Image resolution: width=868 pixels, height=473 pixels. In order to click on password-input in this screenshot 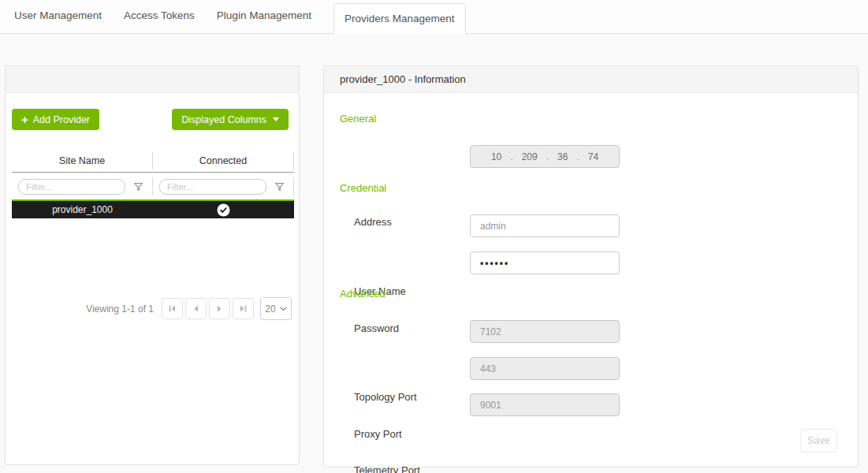, I will do `click(545, 263)`.